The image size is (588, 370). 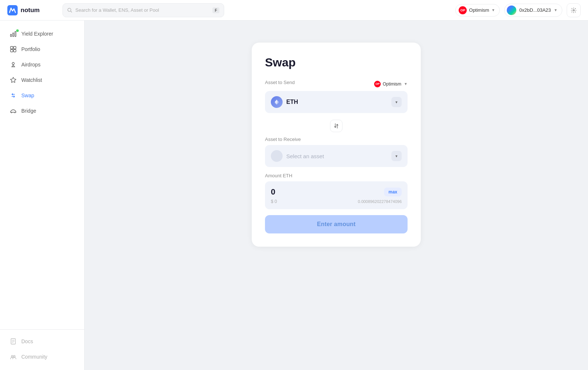 I want to click on bar-chart-icon, so click(x=13, y=34).